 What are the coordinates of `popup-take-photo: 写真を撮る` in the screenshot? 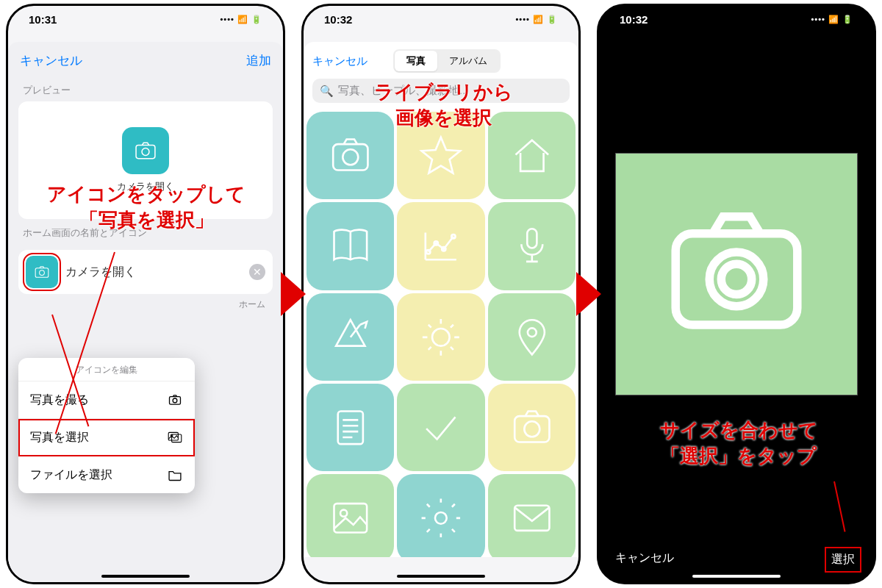 It's located at (107, 400).